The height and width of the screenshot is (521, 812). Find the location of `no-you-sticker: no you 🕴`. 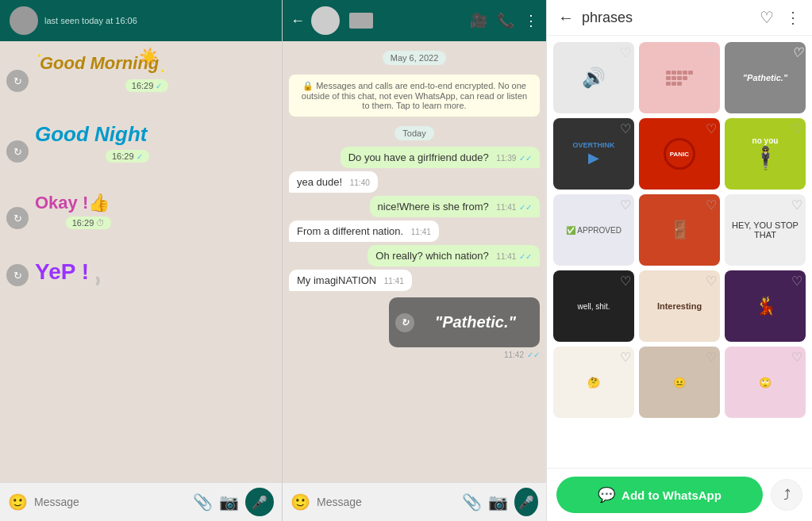

no-you-sticker: no you 🕴 is located at coordinates (765, 154).